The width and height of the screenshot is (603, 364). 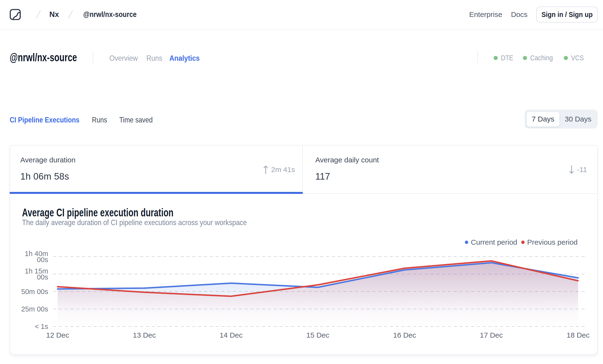 I want to click on enterprise-link: Enterprise, so click(x=486, y=15).